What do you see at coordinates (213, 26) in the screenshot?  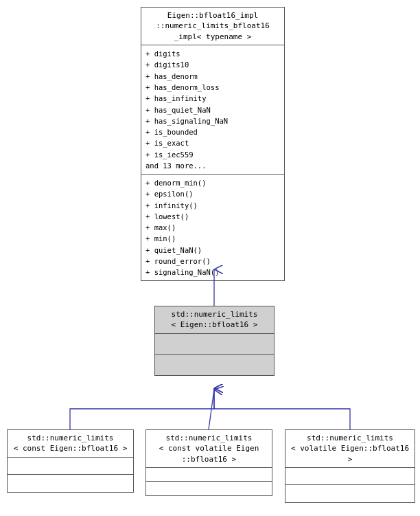 I see `class-eigen-impl-title: Eigen::bfloat16_impl::numeric_limits_bfl…` at bounding box center [213, 26].